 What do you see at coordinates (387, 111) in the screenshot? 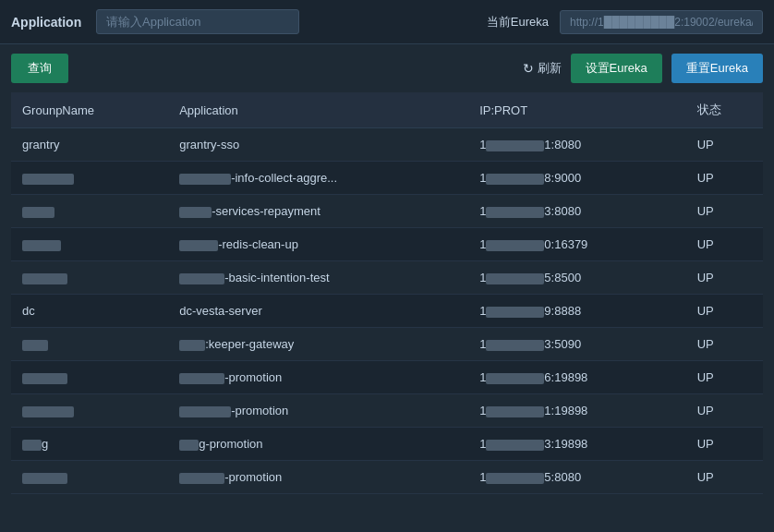
I see `table-header-row: GrounpName Application IP:PROT 状态` at bounding box center [387, 111].